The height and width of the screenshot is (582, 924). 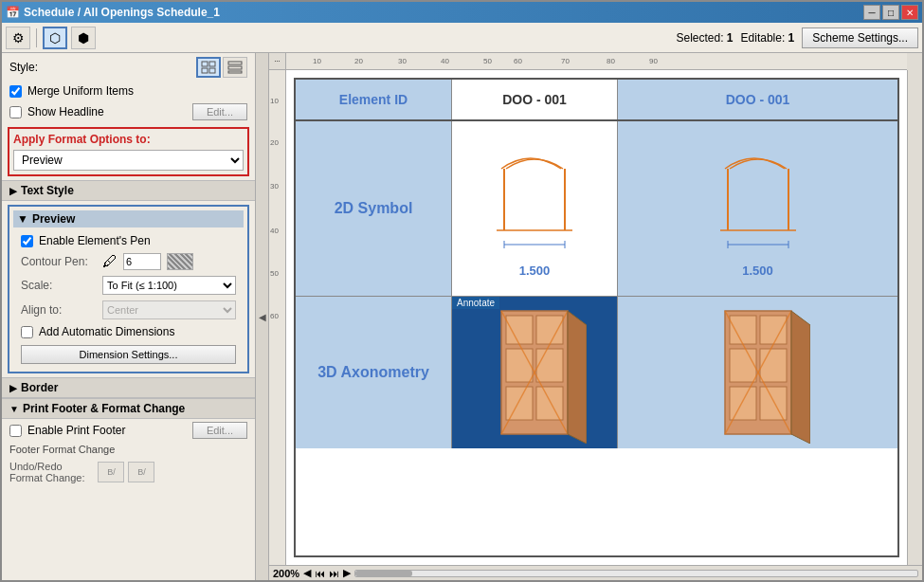 What do you see at coordinates (534, 209) in the screenshot?
I see `symbol-data-cell-1: 1.500` at bounding box center [534, 209].